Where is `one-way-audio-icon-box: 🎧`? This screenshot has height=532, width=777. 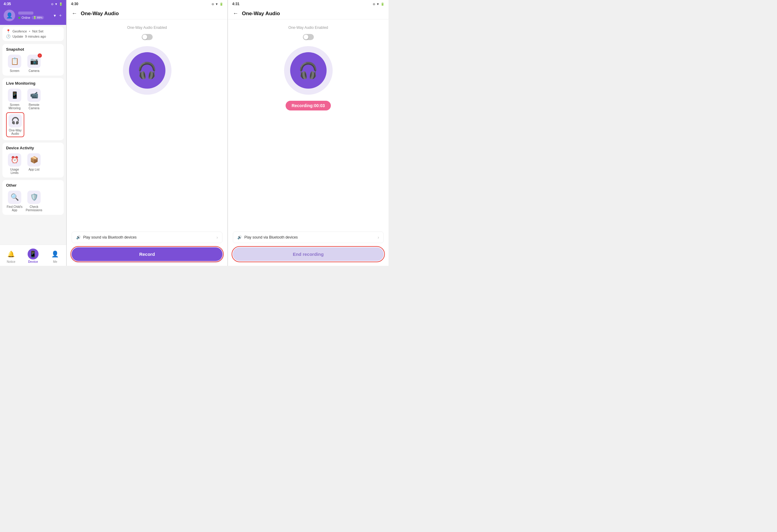
one-way-audio-icon-box: 🎧 is located at coordinates (15, 121).